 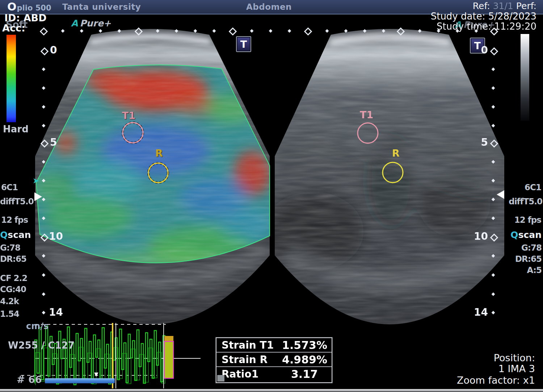 I want to click on perf-label: Perf:, so click(x=526, y=6).